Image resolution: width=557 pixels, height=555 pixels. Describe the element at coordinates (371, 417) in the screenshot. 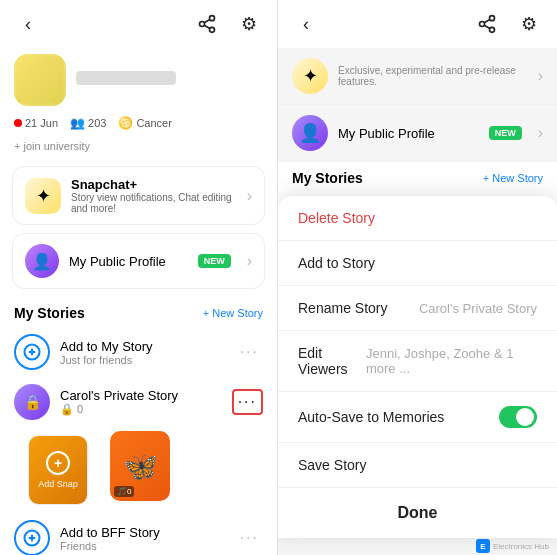

I see `context-autosave-label: Auto-Save to Memories` at that location.